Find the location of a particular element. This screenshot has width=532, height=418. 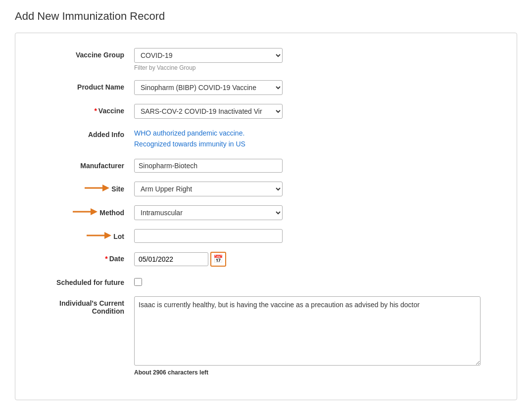

product-name-label: Product Name is located at coordinates (80, 86).